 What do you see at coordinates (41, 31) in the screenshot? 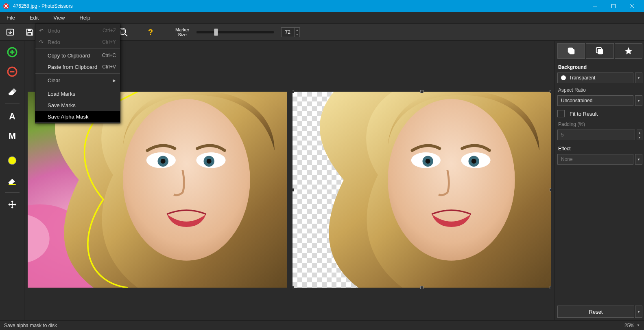
I see `undo-icon: ↶` at bounding box center [41, 31].